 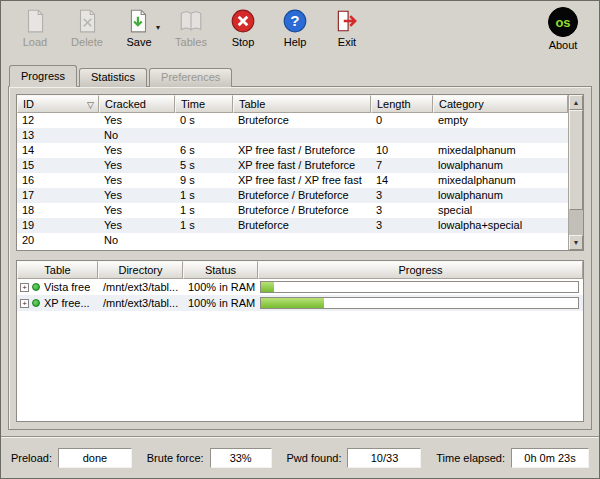 What do you see at coordinates (420, 303) in the screenshot?
I see `progress-bar` at bounding box center [420, 303].